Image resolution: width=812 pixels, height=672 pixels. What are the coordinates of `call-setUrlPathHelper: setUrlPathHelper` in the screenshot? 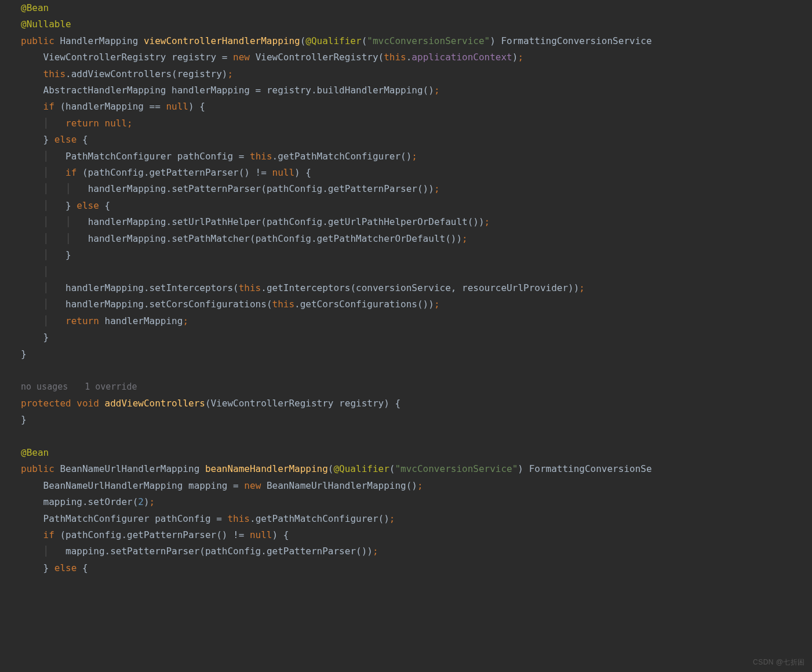 It's located at (216, 221).